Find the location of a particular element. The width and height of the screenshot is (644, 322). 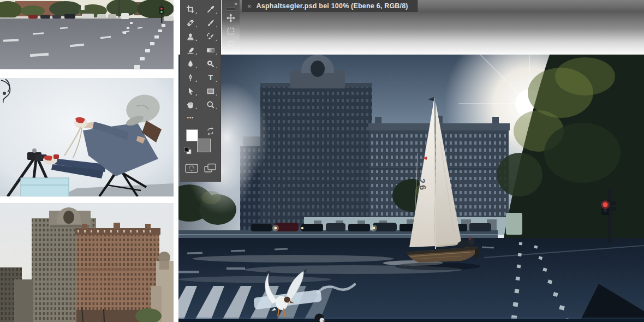

tool-spot-healing-brush-button is located at coordinates (190, 23).